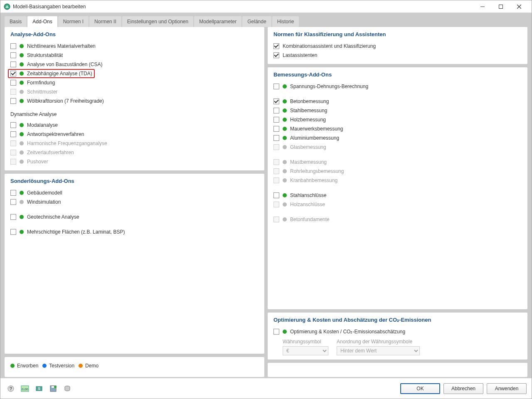  What do you see at coordinates (378, 342) in the screenshot?
I see `label-arrange: Anordnung der Währungssymbole` at bounding box center [378, 342].